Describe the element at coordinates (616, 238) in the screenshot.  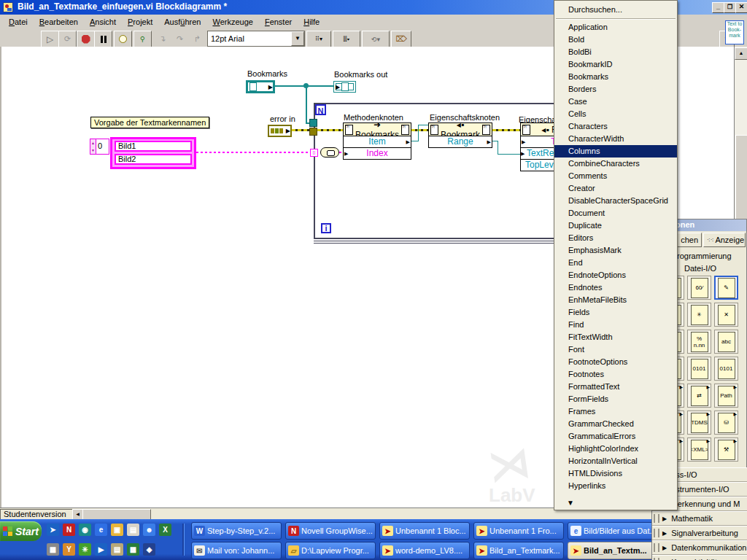
I see `menu-item-editors: Editors` at that location.